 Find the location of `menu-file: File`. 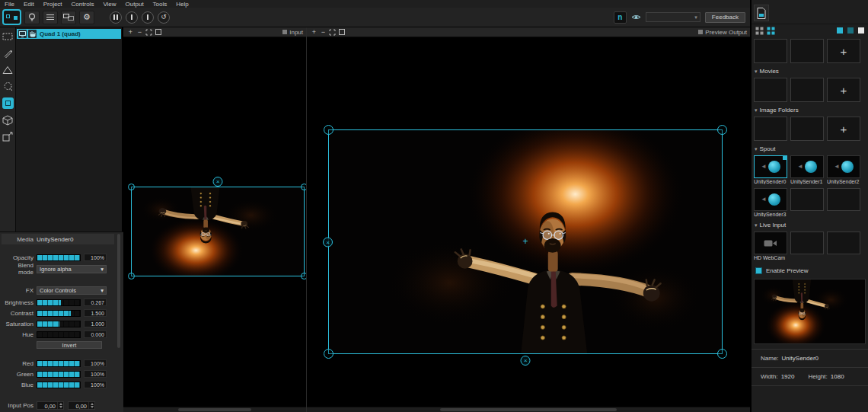

menu-file: File is located at coordinates (9, 5).